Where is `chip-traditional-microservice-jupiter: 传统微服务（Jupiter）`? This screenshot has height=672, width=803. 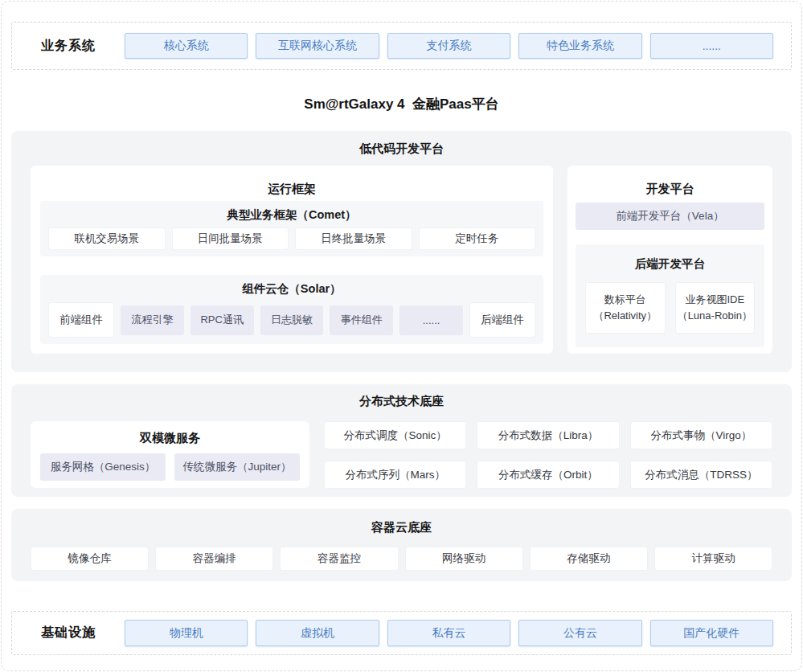
chip-traditional-microservice-jupiter: 传统微服务（Jupiter） is located at coordinates (237, 467).